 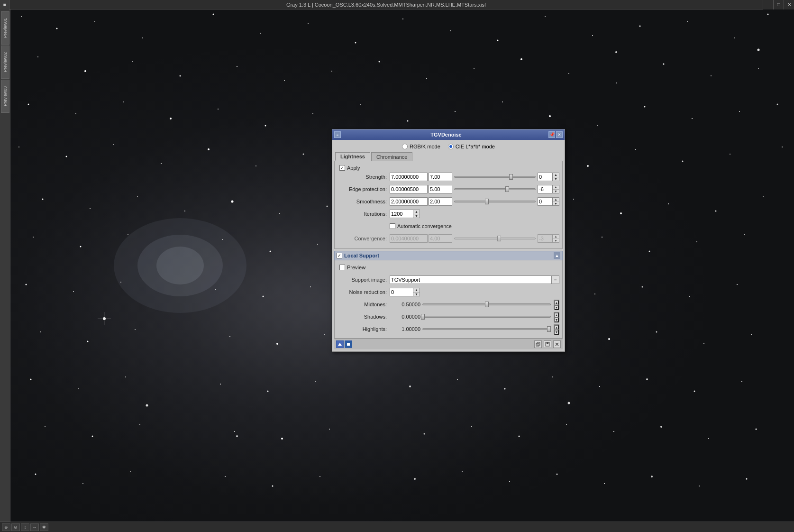 I want to click on rgb-k-radio, so click(x=405, y=147).